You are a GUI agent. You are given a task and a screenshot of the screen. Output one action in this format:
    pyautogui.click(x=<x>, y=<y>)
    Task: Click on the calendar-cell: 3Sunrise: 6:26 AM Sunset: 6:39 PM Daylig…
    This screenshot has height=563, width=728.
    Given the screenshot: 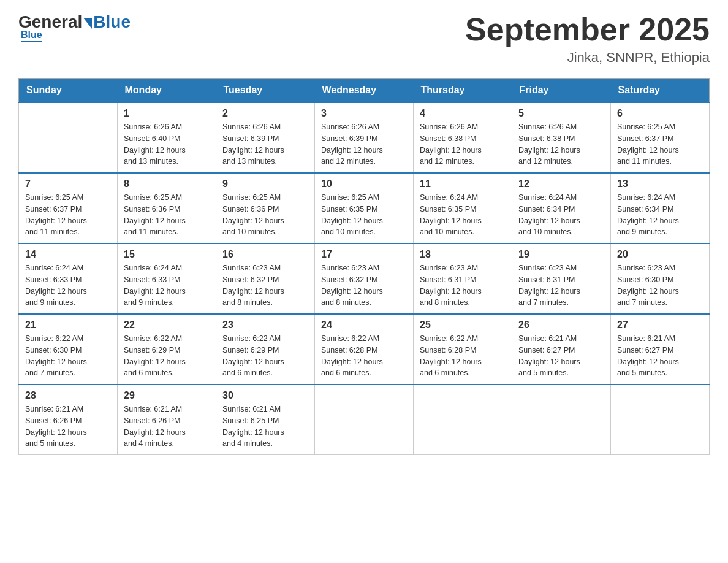 What is the action you would take?
    pyautogui.click(x=364, y=137)
    